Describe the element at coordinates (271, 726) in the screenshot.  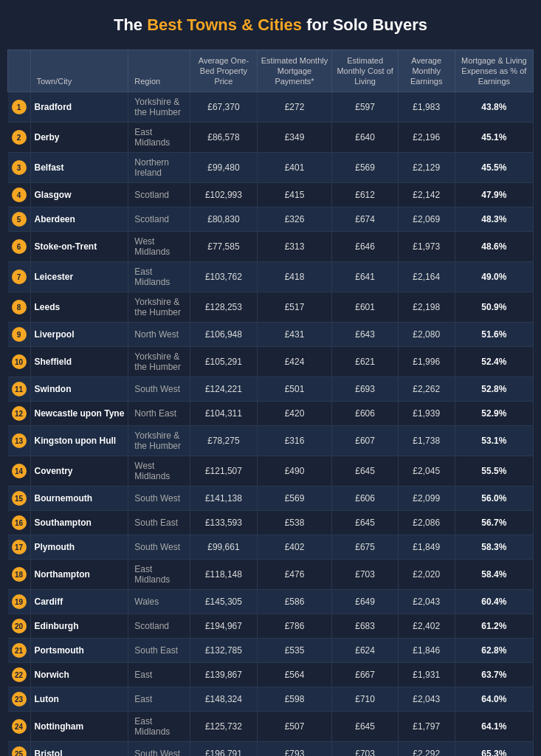
I see `table-row: 24NottinghamEast Midlands£125,732£507£64…` at that location.